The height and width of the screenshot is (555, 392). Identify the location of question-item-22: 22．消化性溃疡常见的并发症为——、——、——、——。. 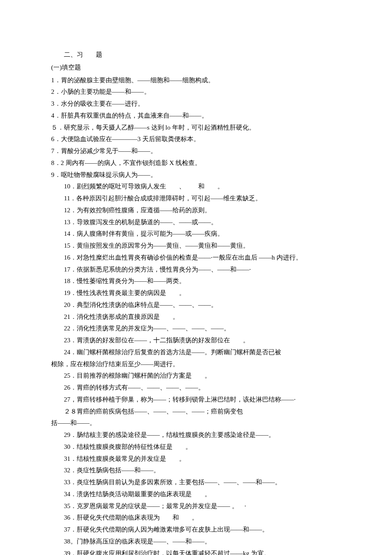
(196, 329).